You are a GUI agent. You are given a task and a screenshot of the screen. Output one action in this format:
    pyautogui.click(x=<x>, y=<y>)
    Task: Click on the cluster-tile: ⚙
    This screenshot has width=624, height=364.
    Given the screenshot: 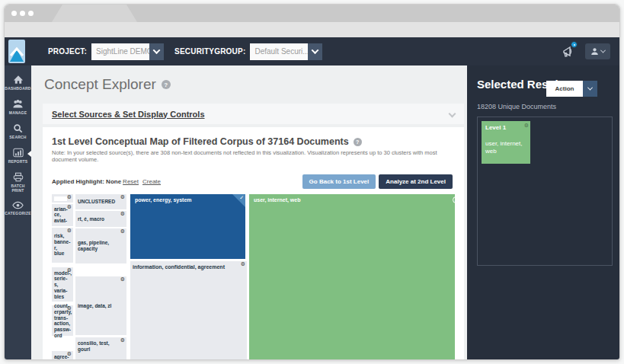 What is the action you would take?
    pyautogui.click(x=62, y=198)
    